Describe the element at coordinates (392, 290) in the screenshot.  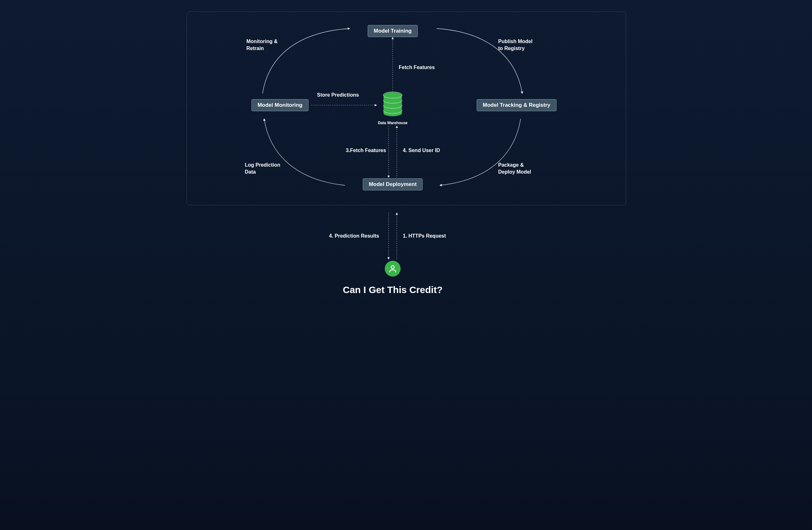
I see `caption-title: Can I Get This Credit?` at that location.